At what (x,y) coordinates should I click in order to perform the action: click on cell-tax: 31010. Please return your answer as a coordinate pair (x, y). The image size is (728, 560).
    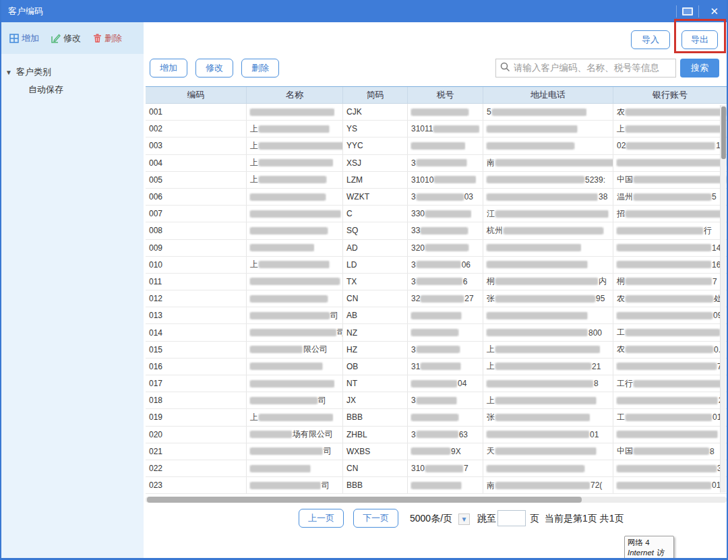
    Looking at the image, I should click on (446, 180).